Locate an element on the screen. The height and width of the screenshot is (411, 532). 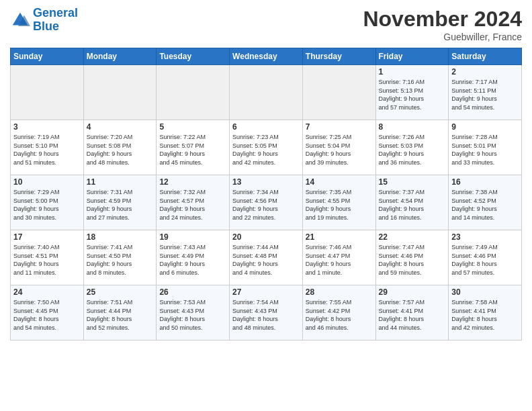
day-info: Sunrise: 7:31 AM Sunset: 4:59 PM Dayligh… is located at coordinates (120, 205).